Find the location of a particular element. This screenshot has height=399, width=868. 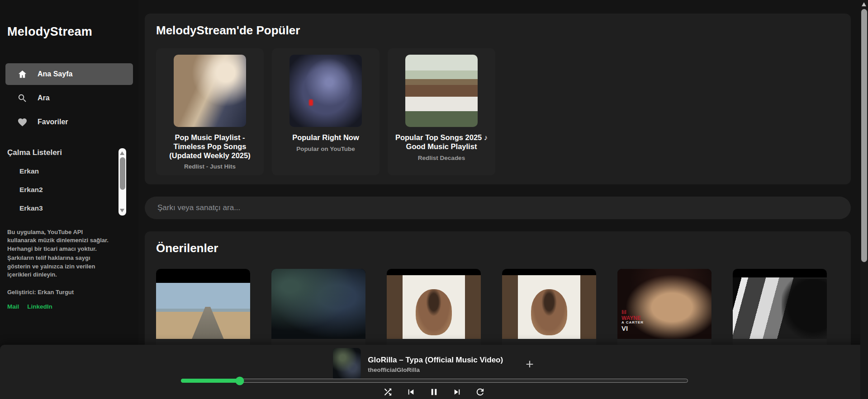

footer-links: Mail LinkedIn is located at coordinates (60, 306).